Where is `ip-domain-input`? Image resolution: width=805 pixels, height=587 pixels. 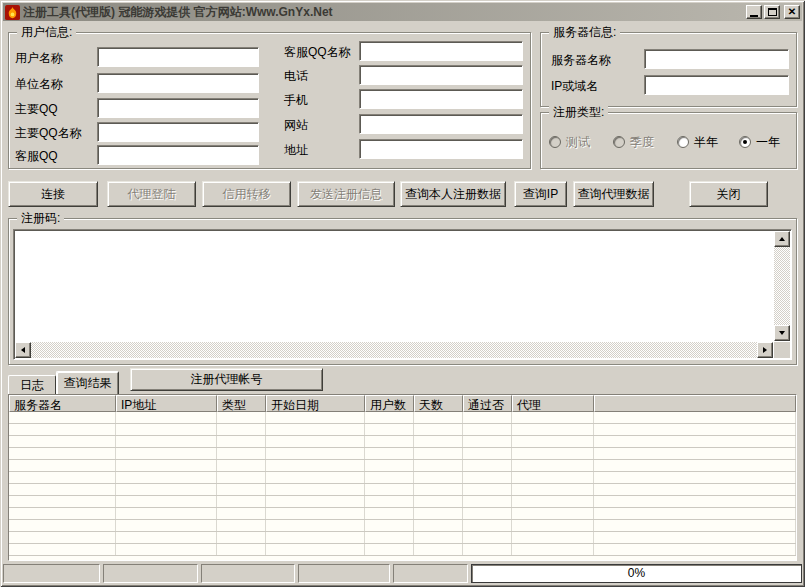 ip-domain-input is located at coordinates (716, 85).